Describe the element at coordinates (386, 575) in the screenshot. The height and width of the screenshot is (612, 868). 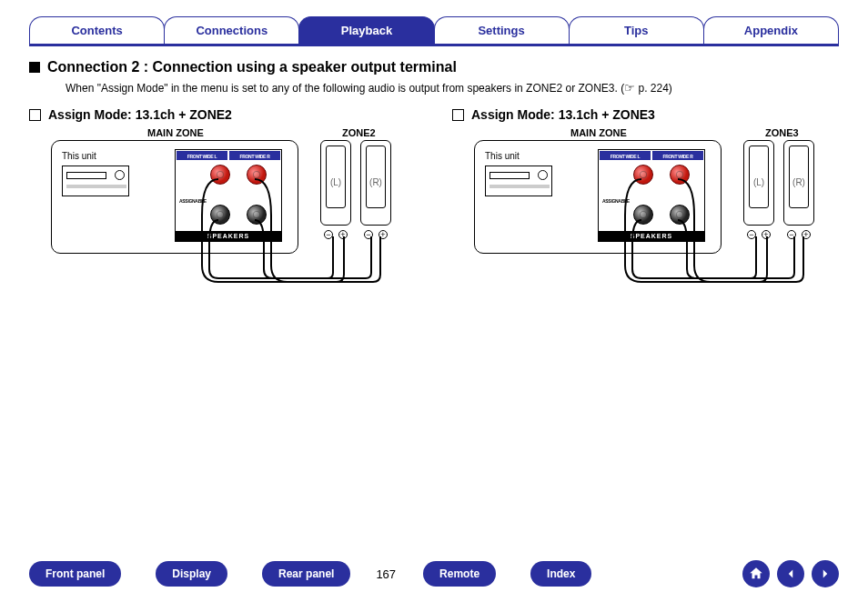
I see `page-number: 167` at that location.